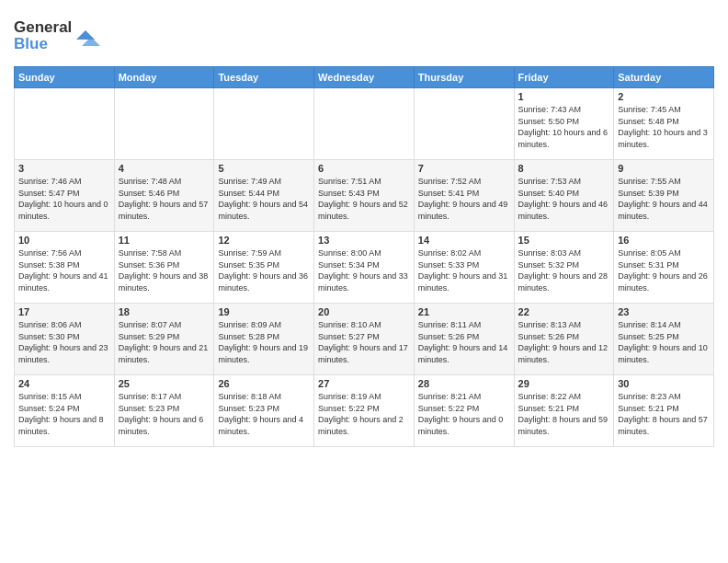 This screenshot has width=728, height=563. Describe the element at coordinates (364, 339) in the screenshot. I see `calendar-week-row: 17Sunrise: 8:06 AM Sunset: 5:30 PM Dayli…` at that location.